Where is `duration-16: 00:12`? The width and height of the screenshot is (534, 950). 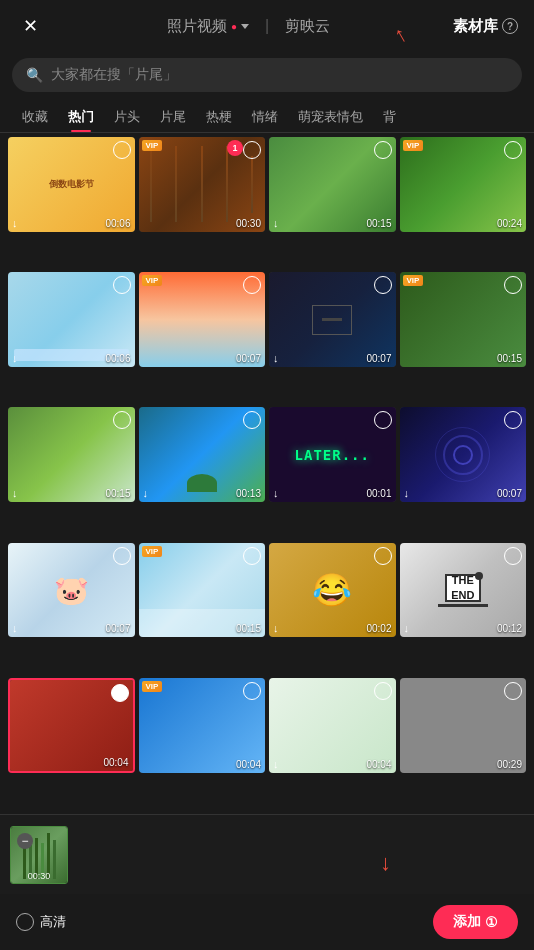
duration-16: 00:12 is located at coordinates (510, 628).